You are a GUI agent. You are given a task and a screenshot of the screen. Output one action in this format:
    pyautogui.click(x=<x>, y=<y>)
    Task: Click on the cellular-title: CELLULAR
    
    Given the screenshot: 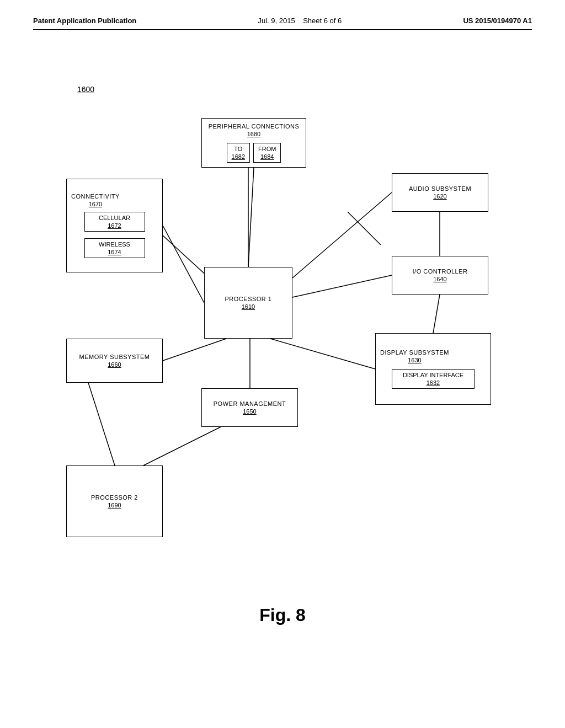 What is the action you would take?
    pyautogui.click(x=115, y=218)
    